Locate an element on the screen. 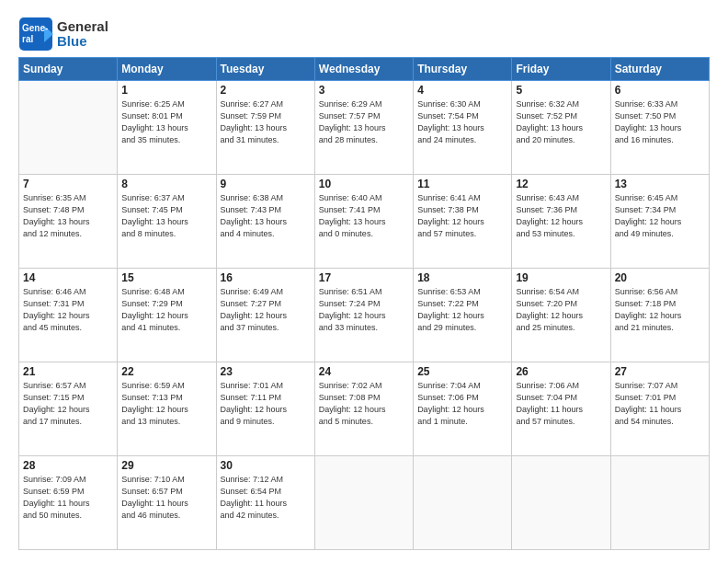 Image resolution: width=728 pixels, height=563 pixels. day-cell: 6Sunrise: 6:33 AM Sunset: 7:50 PM Daylig… is located at coordinates (660, 128).